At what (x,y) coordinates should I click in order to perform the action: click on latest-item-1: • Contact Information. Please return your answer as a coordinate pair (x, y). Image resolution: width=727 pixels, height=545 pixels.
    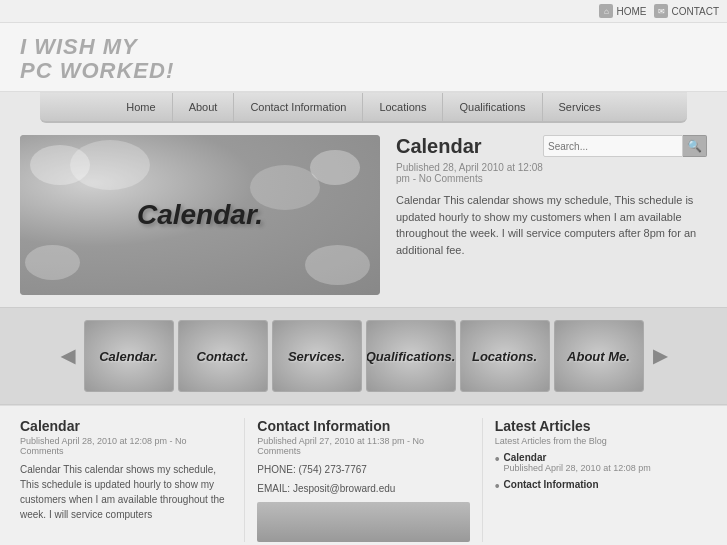
    Looking at the image, I should click on (601, 486).